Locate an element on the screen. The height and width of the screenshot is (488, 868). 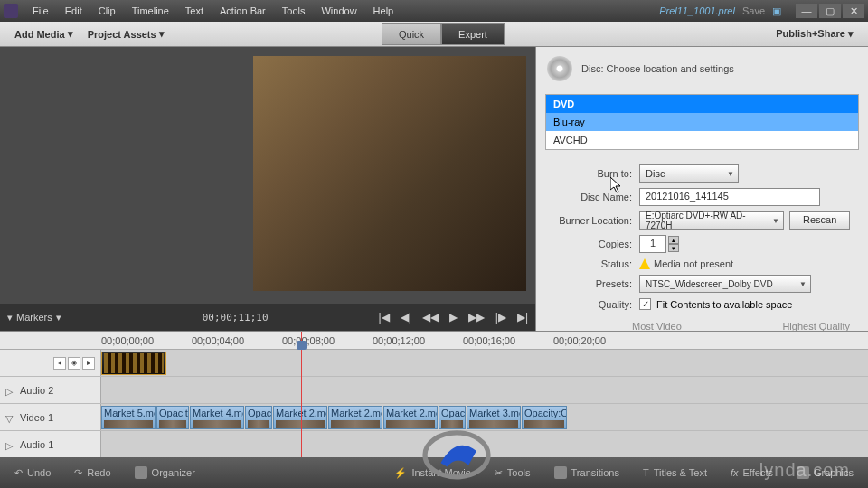
playhead is located at coordinates (302, 394).